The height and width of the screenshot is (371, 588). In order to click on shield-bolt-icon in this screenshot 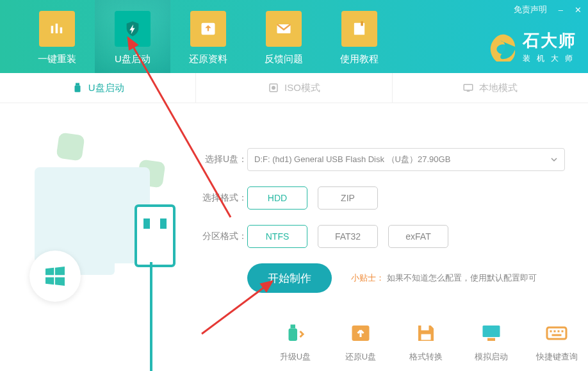, I will do `click(133, 29)`.